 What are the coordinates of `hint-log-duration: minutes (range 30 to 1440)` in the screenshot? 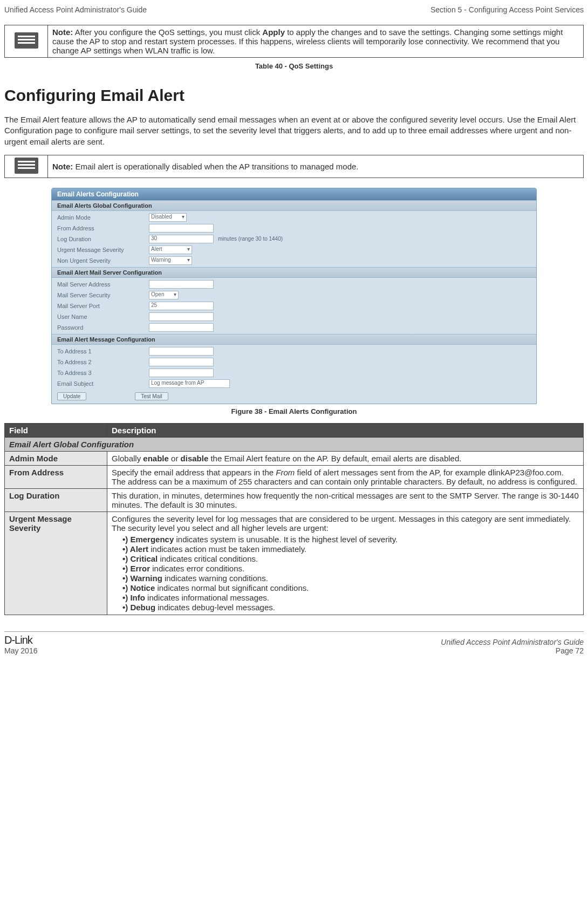 It's located at (250, 238).